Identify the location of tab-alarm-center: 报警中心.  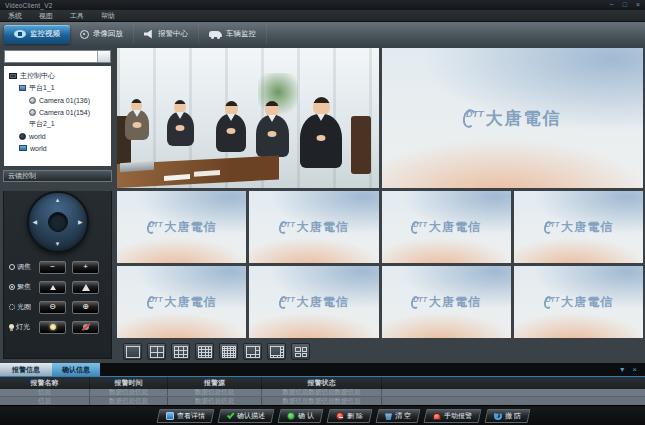
(166, 34).